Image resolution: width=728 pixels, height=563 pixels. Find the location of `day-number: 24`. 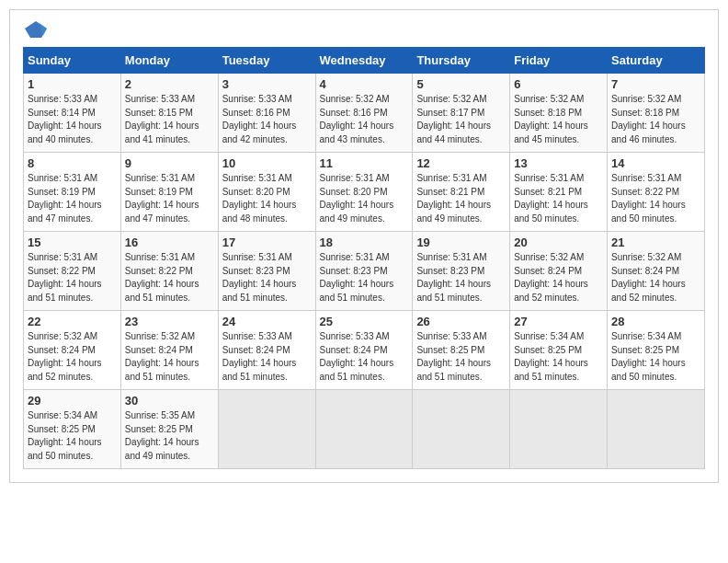

day-number: 24 is located at coordinates (267, 322).